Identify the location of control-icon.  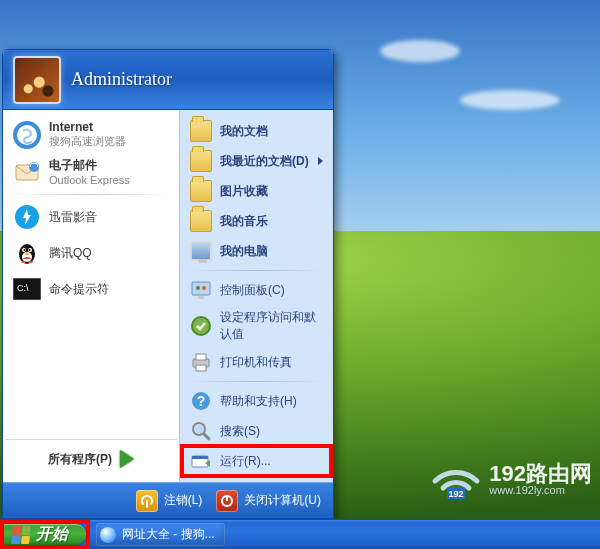
(201, 290).